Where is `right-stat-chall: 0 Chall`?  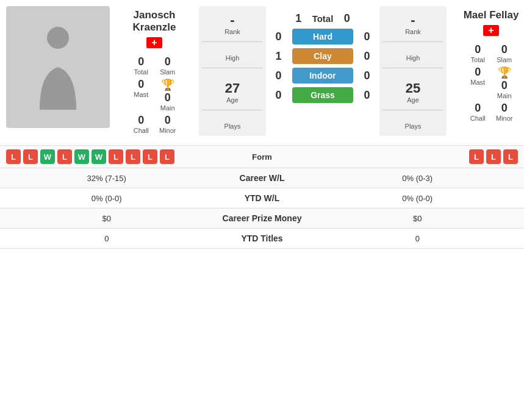
right-stat-chall: 0 Chall is located at coordinates (478, 112).